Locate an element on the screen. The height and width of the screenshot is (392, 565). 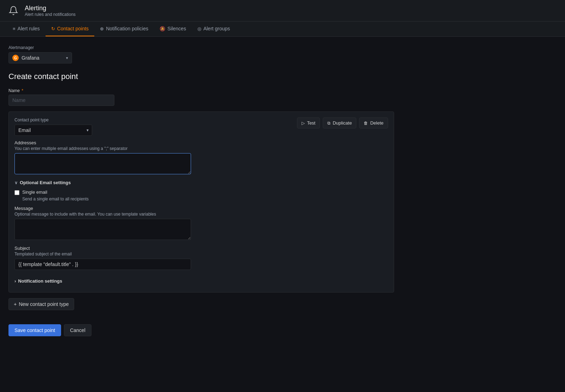
addresses-textarea is located at coordinates (103, 164).